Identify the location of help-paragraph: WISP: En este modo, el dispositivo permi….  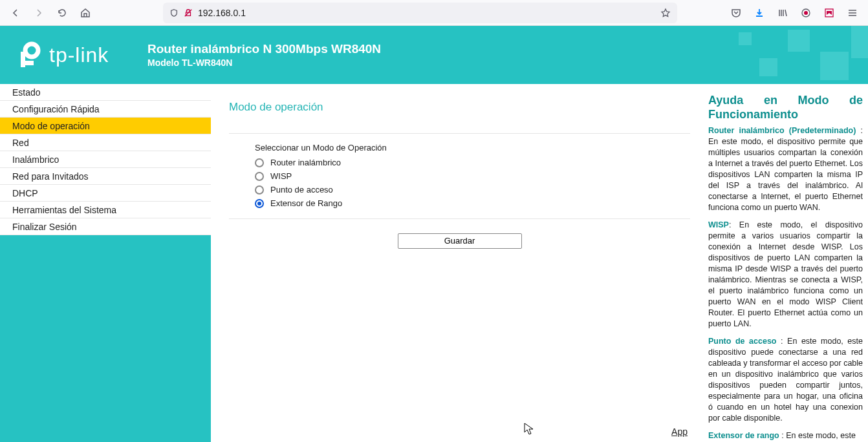
(785, 275).